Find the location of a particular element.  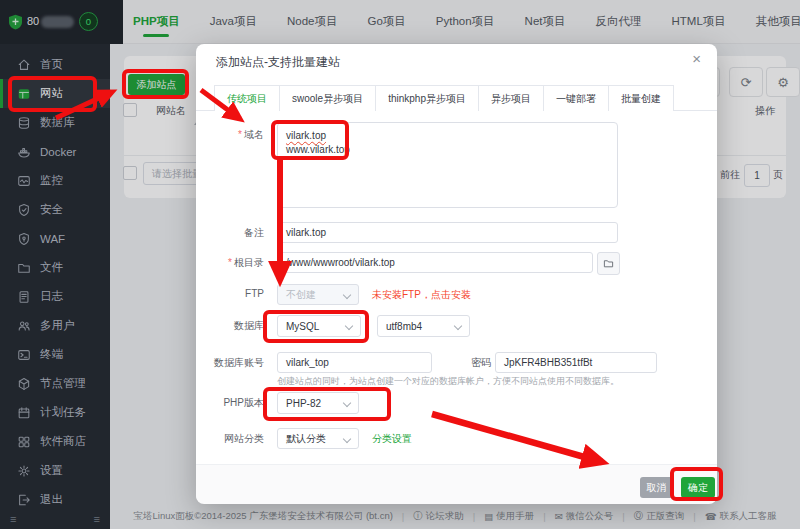

category-label: 网站分类 is located at coordinates (230, 439).